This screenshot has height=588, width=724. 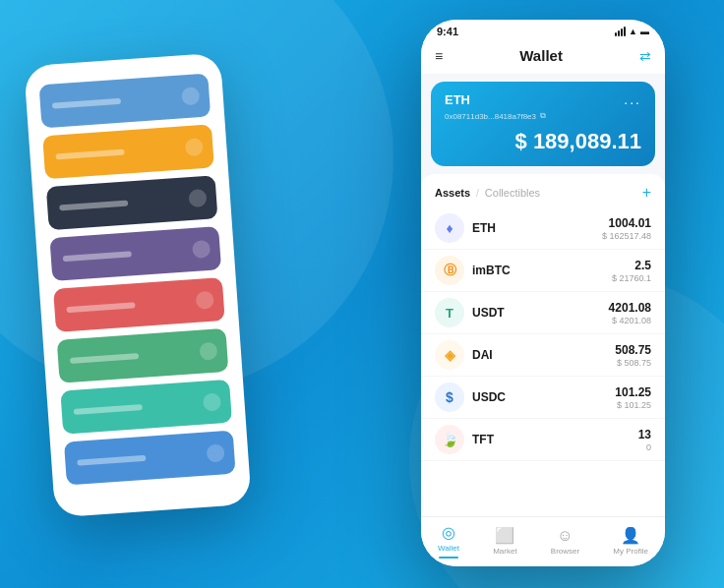 I want to click on nav-wallet-label: Wallet, so click(x=449, y=549).